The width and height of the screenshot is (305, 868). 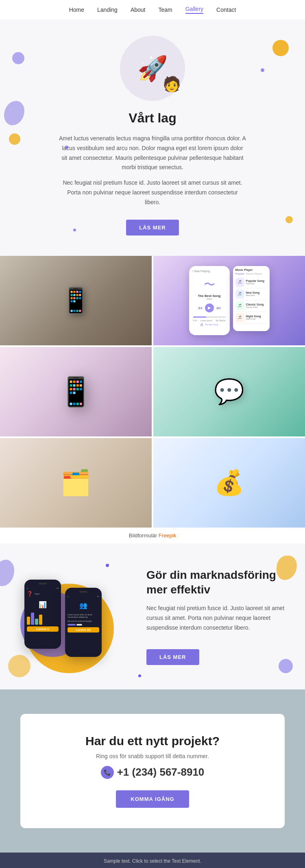 I want to click on marketing-phone-1: ≡••• ❓ Team 📊 Lorem s, so click(x=43, y=614).